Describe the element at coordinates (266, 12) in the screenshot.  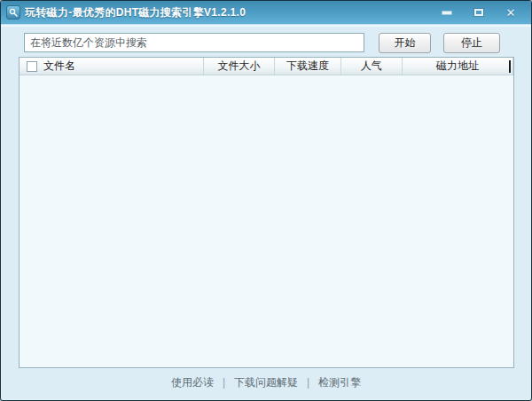
I see `title-bar: 玩转磁力-最优秀的DHT磁力搜索引擎V1.2.1.0 ✕` at that location.